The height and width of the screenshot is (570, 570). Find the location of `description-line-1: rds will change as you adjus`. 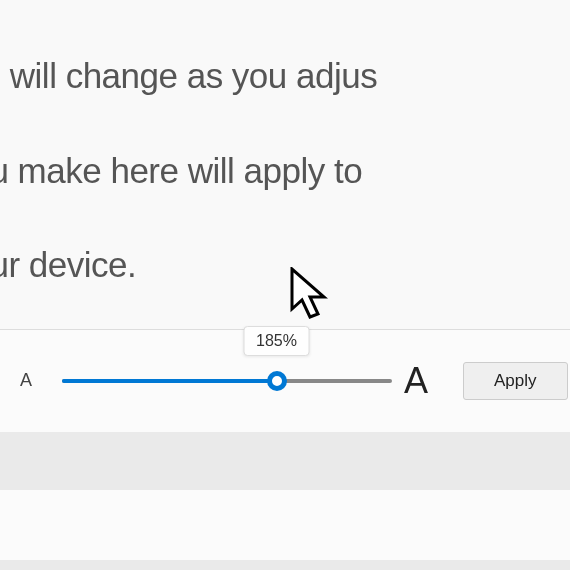

description-line-1: rds will change as you adjus is located at coordinates (188, 76).